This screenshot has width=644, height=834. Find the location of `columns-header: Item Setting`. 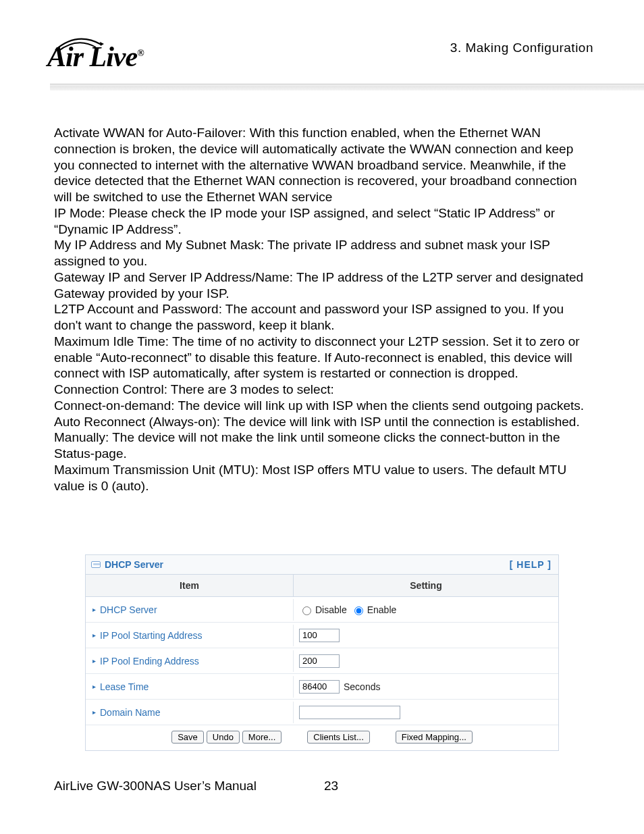

columns-header: Item Setting is located at coordinates (322, 586).